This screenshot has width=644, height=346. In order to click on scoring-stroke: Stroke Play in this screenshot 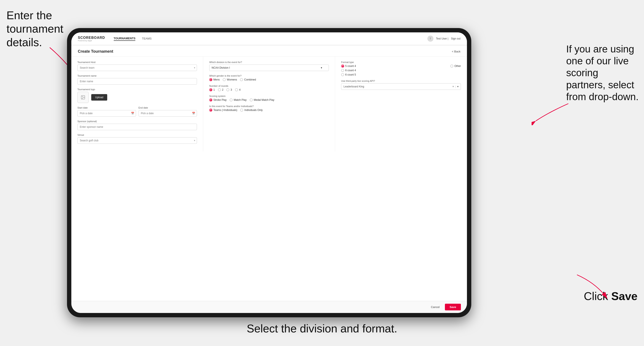, I will do `click(218, 100)`.